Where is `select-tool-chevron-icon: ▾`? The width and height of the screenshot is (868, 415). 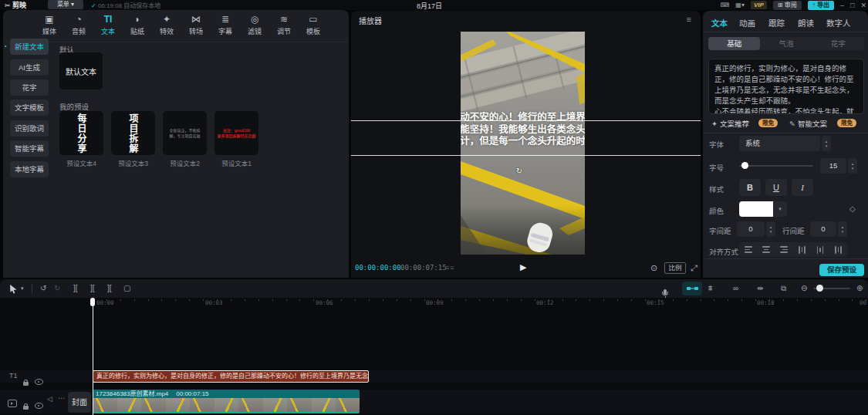
select-tool-chevron-icon: ▾ is located at coordinates (22, 288).